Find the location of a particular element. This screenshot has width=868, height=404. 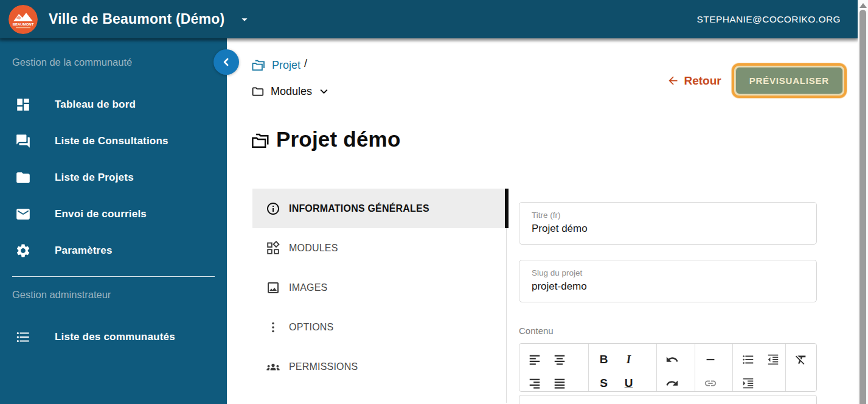

arrow-left-icon is located at coordinates (673, 80).